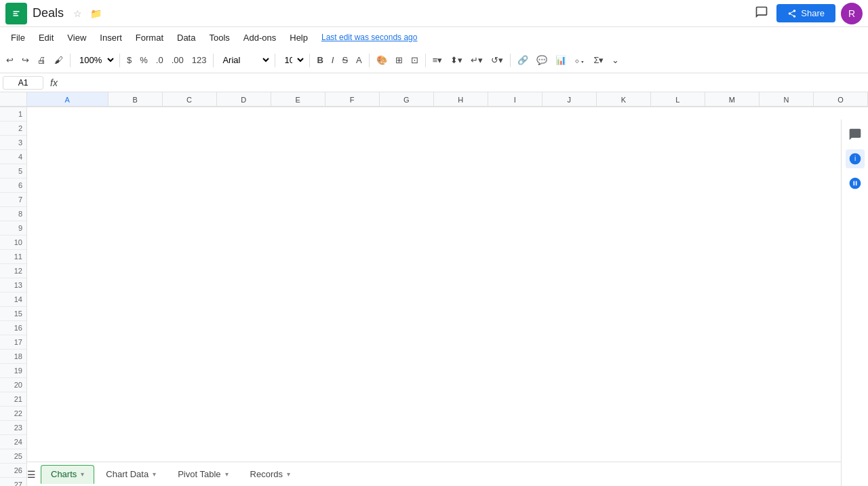  What do you see at coordinates (14, 200) in the screenshot?
I see `row-header-7: 7` at bounding box center [14, 200].